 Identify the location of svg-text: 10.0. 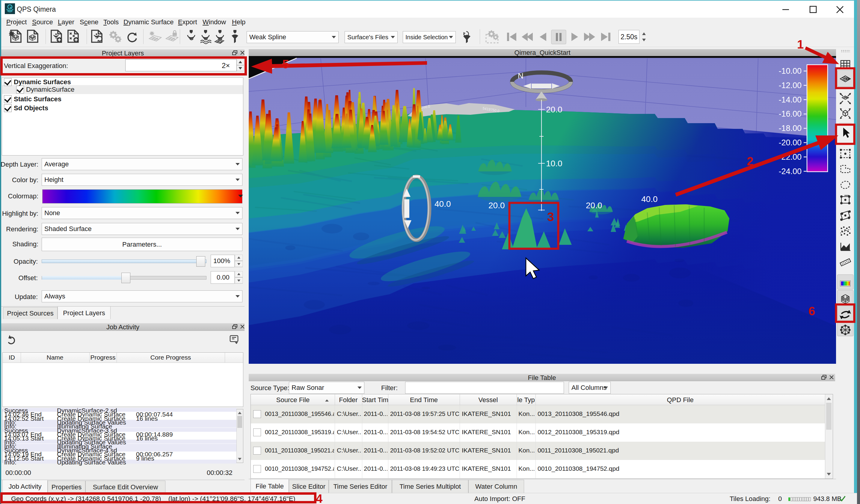
(554, 163).